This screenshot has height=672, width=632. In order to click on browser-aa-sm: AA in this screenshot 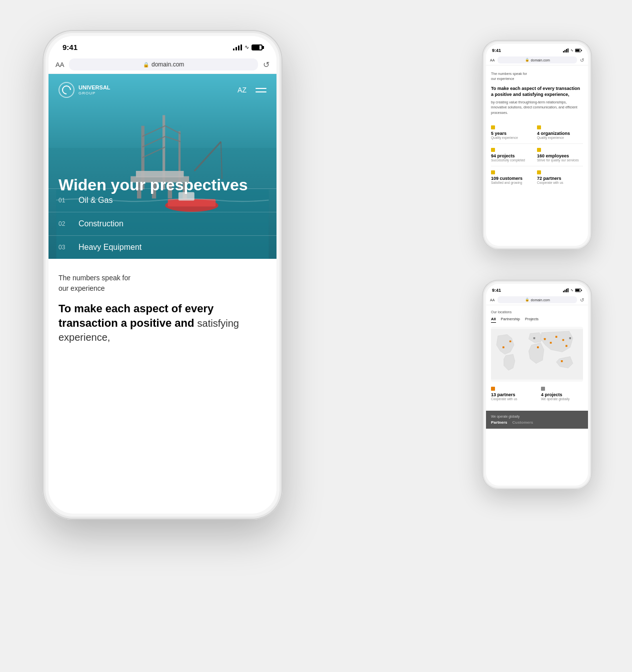, I will do `click(492, 60)`.